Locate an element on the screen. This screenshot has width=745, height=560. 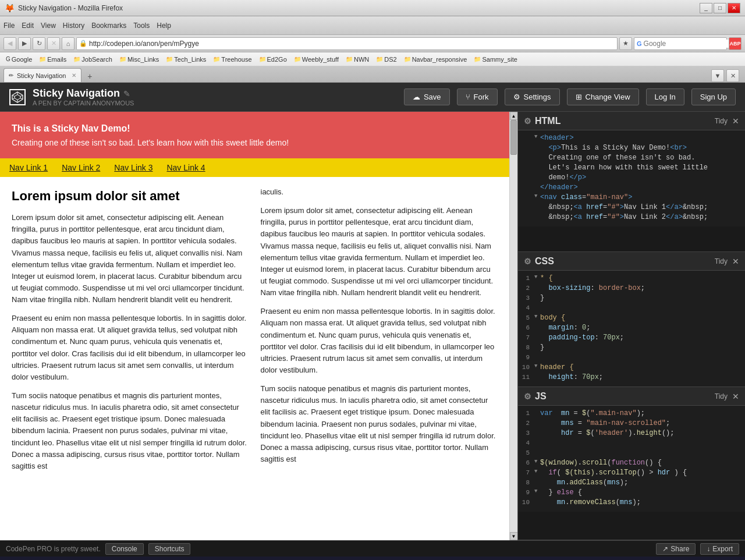
maximize-button: □ is located at coordinates (720, 8).